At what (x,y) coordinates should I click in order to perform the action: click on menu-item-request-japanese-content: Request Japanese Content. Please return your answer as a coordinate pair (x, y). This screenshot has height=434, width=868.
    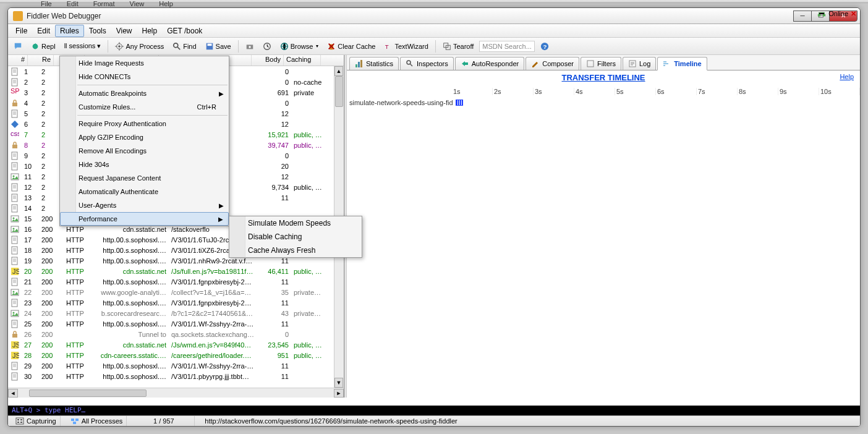
    Looking at the image, I should click on (145, 178).